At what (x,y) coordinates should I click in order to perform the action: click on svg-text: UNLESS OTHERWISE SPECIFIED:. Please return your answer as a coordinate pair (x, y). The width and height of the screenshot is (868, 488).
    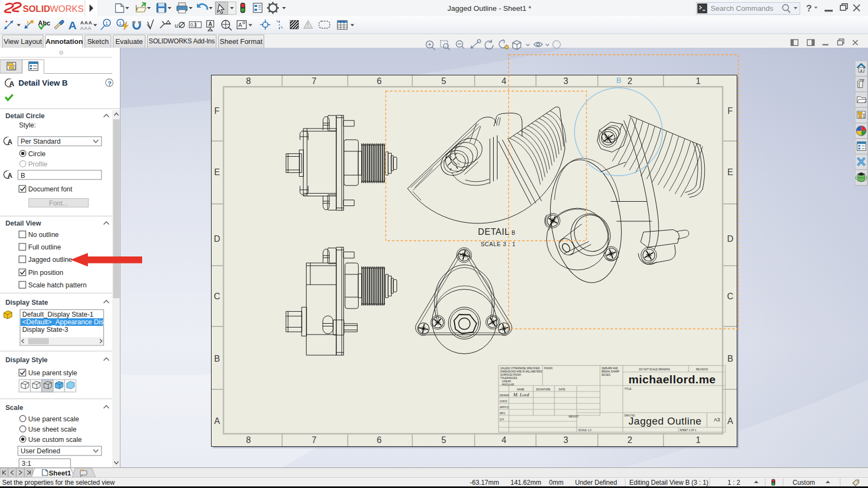
    Looking at the image, I should click on (520, 369).